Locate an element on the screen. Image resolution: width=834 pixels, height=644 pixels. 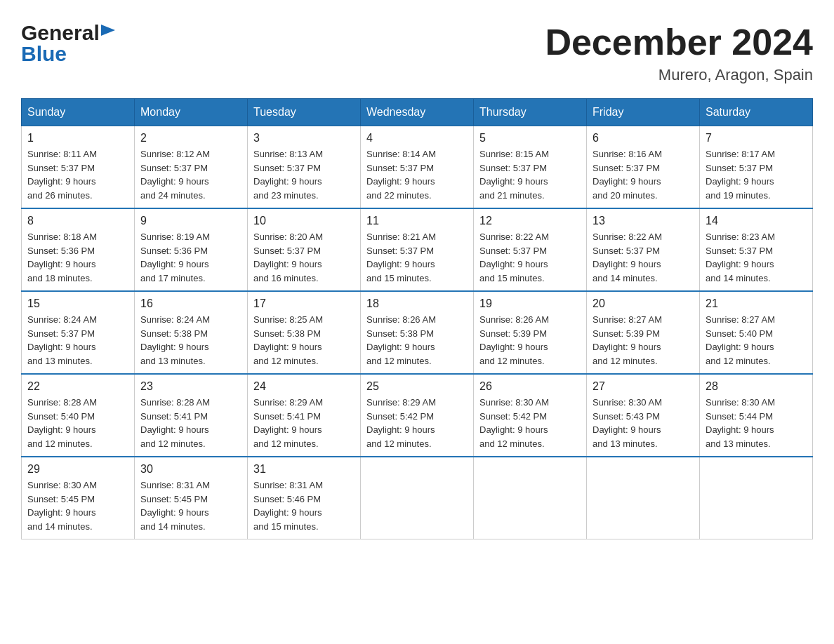
col-saturday: Saturday is located at coordinates (757, 112).